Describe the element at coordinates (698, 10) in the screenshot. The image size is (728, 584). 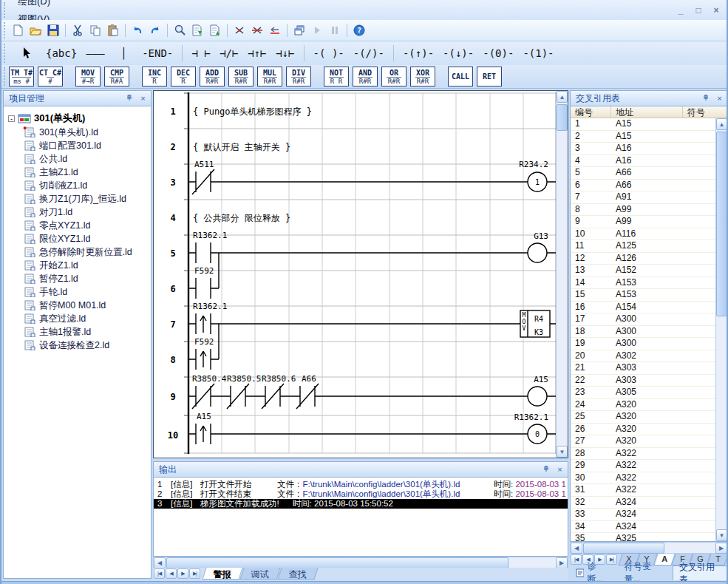
I see `restore-button: □` at that location.